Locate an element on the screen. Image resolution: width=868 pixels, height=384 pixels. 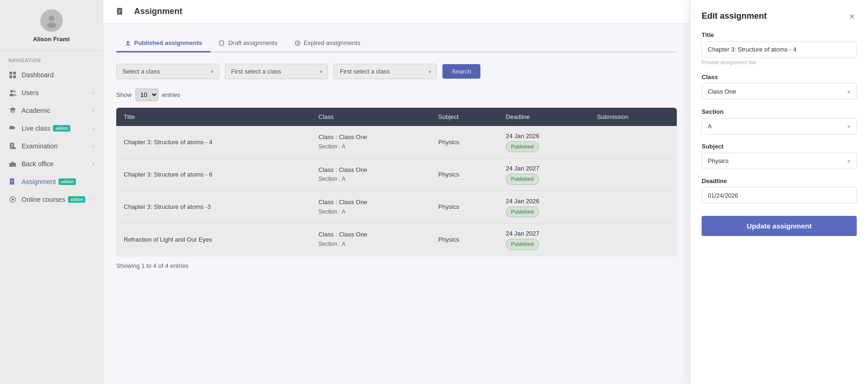
subject-filter: First select a class is located at coordinates (277, 71).